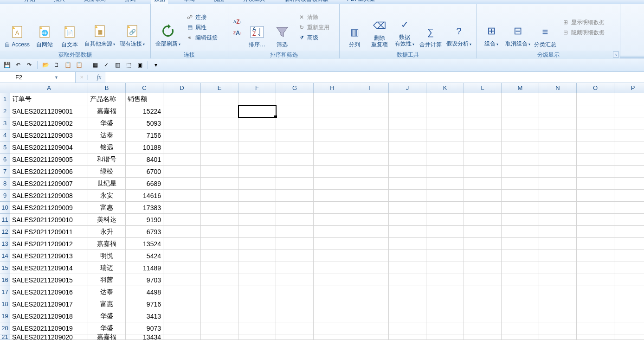 This screenshot has height=352, width=644. What do you see at coordinates (407, 88) in the screenshot?
I see `column-header: J` at bounding box center [407, 88].